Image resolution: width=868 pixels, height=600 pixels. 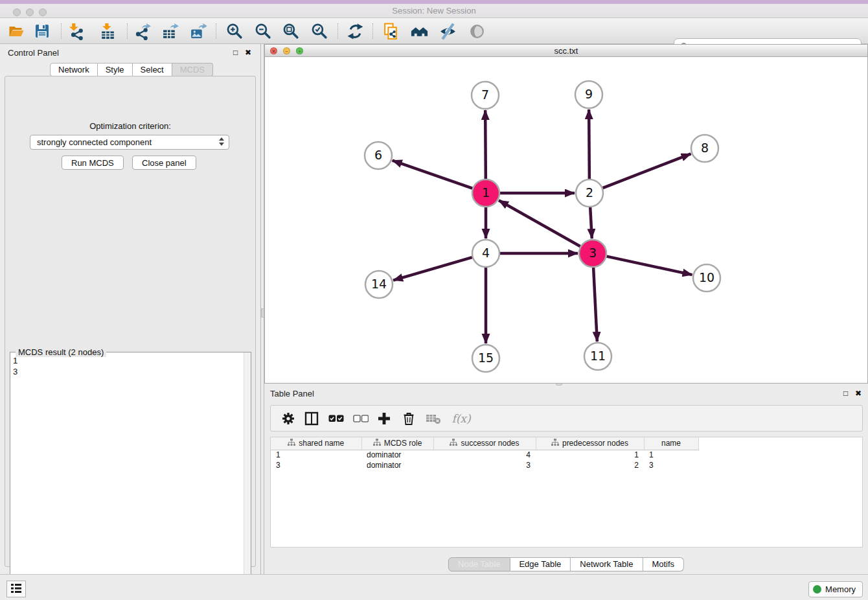 What do you see at coordinates (16, 588) in the screenshot?
I see `list-icon` at bounding box center [16, 588].